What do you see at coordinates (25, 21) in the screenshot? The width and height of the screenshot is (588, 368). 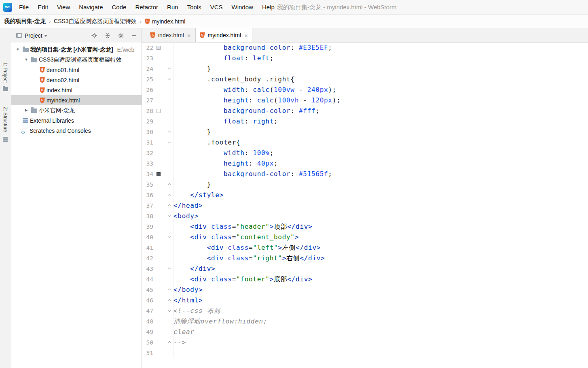 I see `breadcrumb-item: 我的项目集-念龙` at bounding box center [25, 21].